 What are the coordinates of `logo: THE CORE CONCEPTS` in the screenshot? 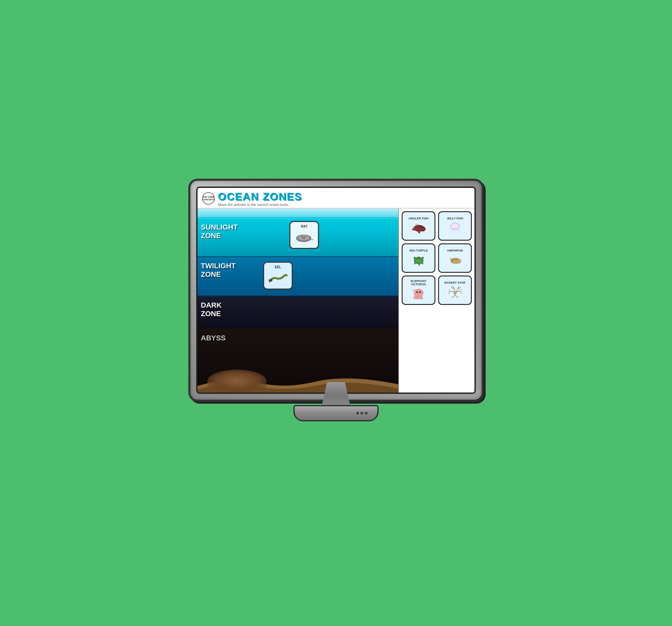 It's located at (208, 199).